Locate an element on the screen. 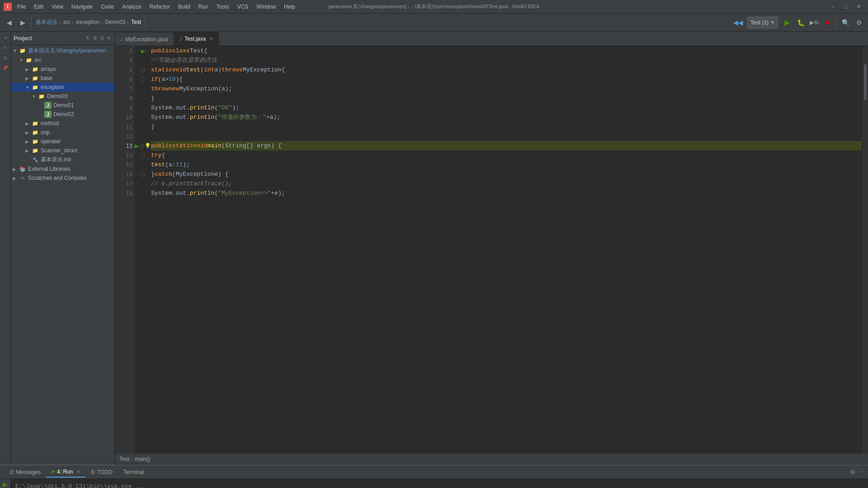 This screenshot has height=488, width=868. bottom-tab-terminal: Terminal is located at coordinates (134, 472).